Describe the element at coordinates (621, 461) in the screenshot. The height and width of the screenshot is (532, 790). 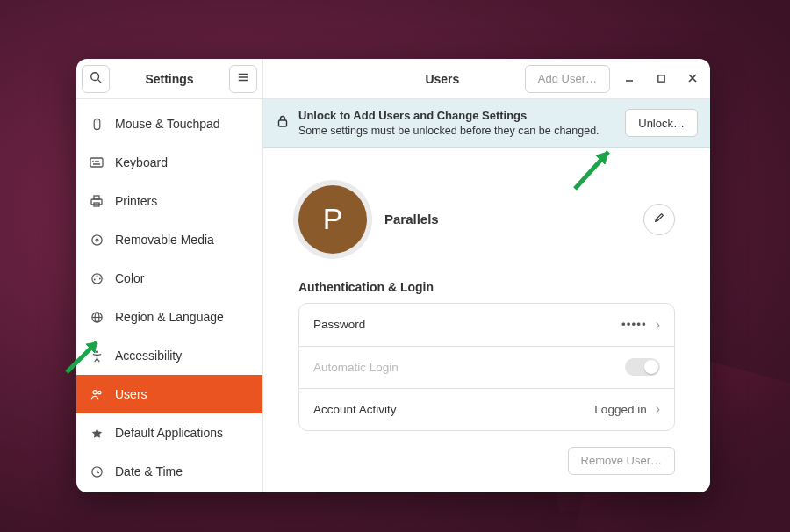
I see `remove-user-button: Remove User…` at that location.